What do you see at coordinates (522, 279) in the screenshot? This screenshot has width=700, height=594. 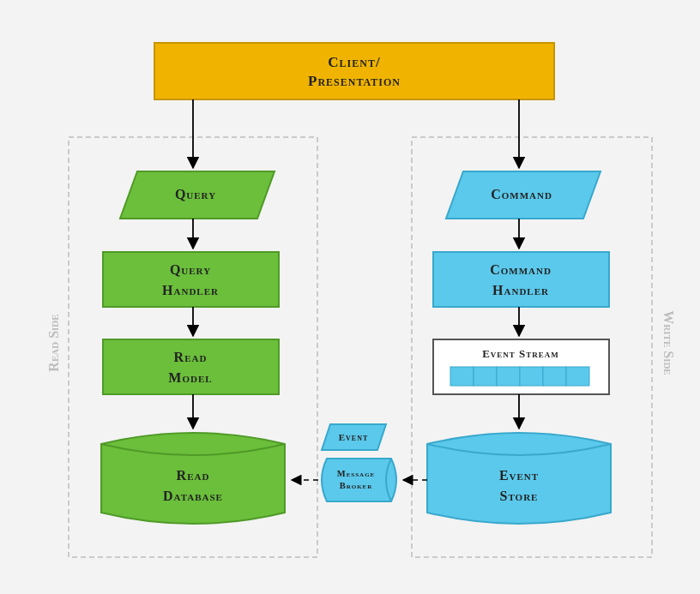 I see `command-handler-node: Command Handler` at bounding box center [522, 279].